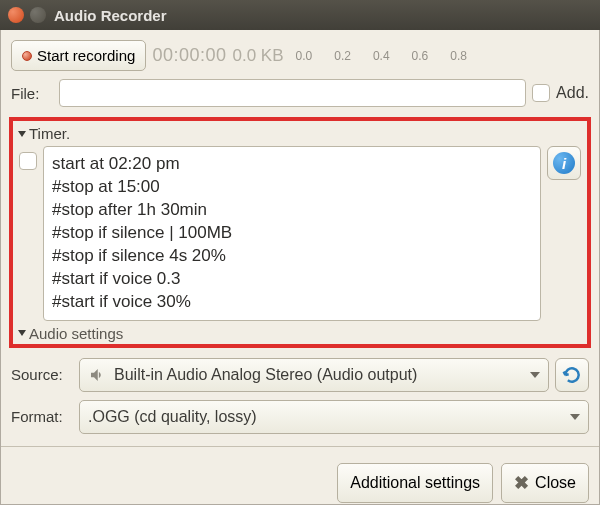 The width and height of the screenshot is (600, 505). I want to click on tick: 0.0, so click(304, 56).